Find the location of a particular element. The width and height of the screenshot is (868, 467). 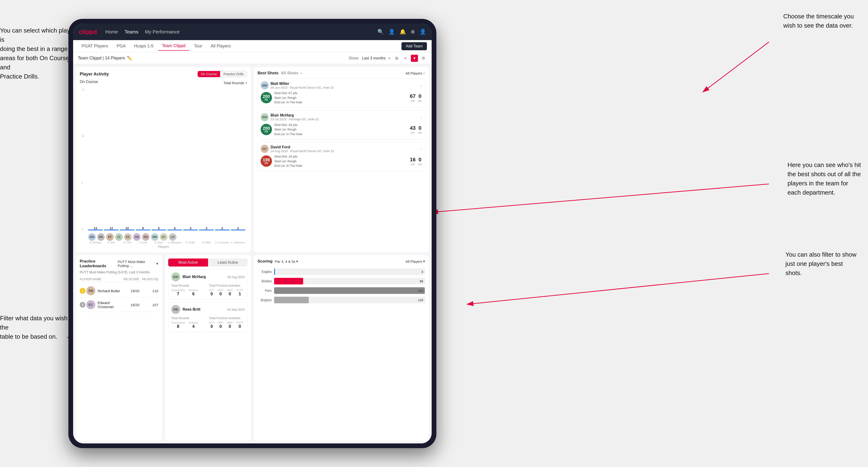

chart-select: Total Rounds is located at coordinates (234, 83).